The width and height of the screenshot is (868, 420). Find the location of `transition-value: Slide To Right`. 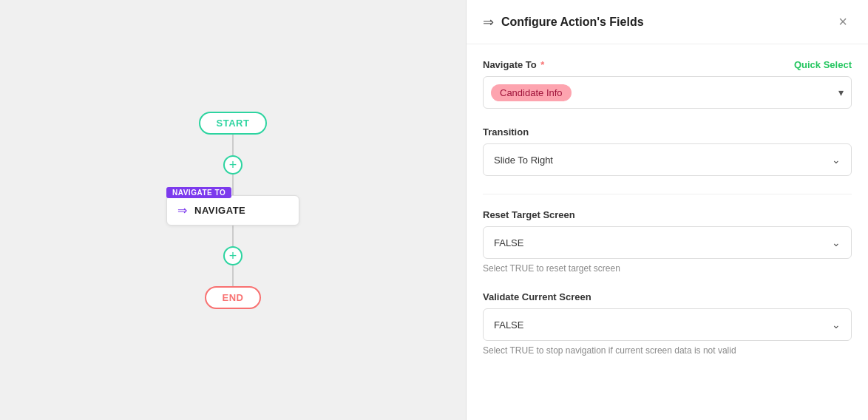

transition-value: Slide To Right is located at coordinates (523, 160).